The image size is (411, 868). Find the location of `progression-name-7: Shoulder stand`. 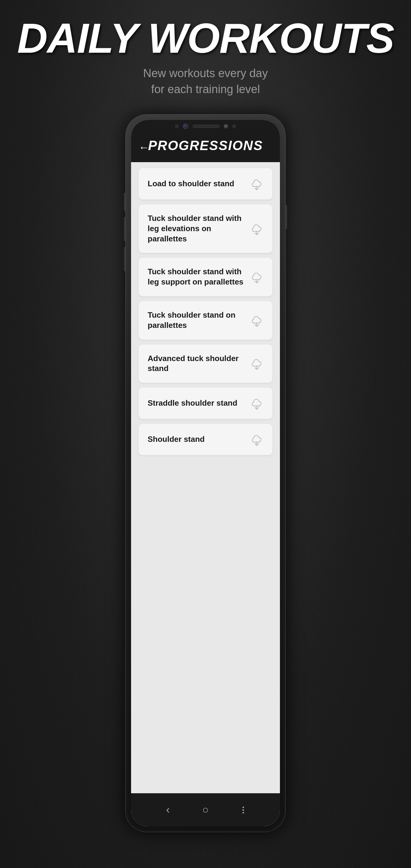

progression-name-7: Shoulder stand is located at coordinates (199, 439).